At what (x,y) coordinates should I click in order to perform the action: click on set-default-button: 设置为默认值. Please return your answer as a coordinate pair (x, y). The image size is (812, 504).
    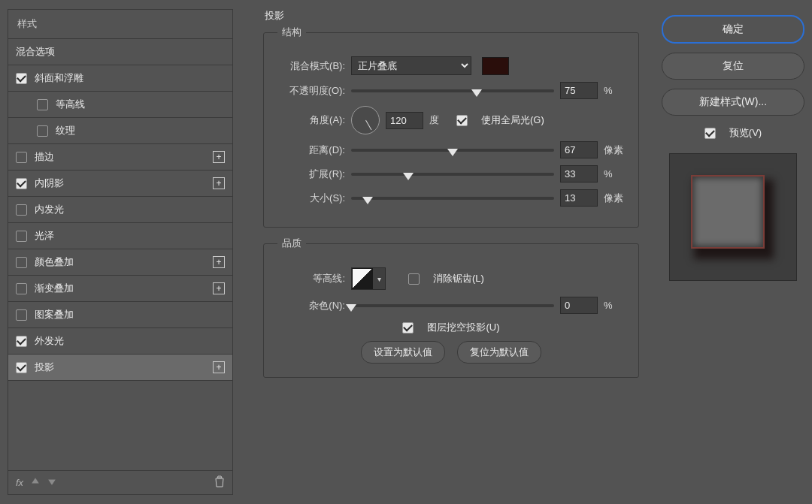
    Looking at the image, I should click on (403, 352).